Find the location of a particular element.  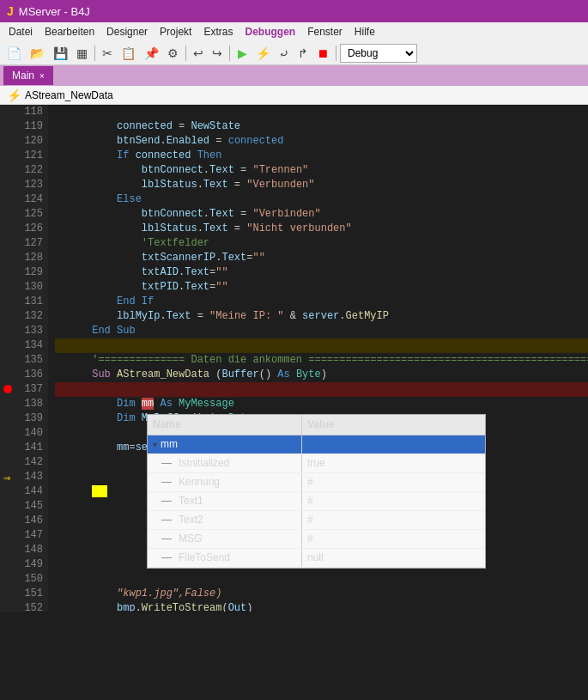

ln-139: 139 is located at coordinates (28, 419).